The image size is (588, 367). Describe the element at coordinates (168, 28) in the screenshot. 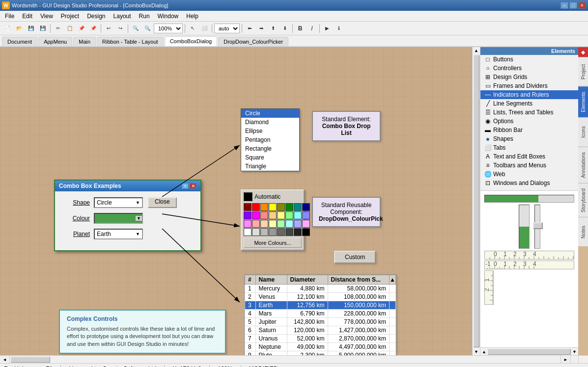

I see `zoom-dropdown: 100% 75% 50% 150%` at that location.